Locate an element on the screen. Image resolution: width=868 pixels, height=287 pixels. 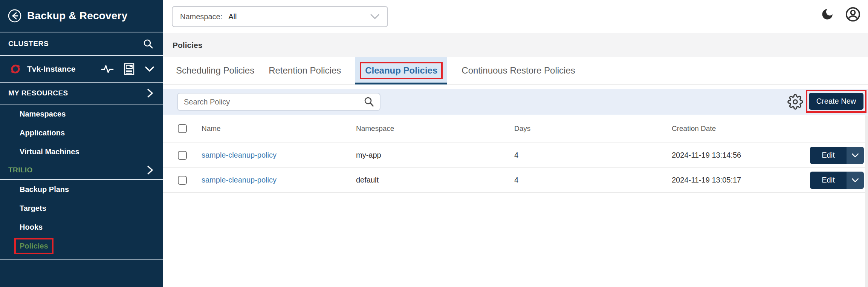
sidebar-section-my-resources: MY RESOURCES is located at coordinates (81, 94).